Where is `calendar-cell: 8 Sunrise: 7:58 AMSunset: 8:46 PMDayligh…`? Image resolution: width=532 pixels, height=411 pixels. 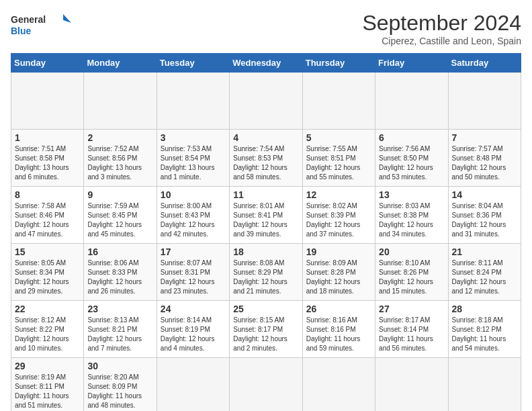
calendar-cell: 8 Sunrise: 7:58 AMSunset: 8:46 PMDayligh… is located at coordinates (48, 215).